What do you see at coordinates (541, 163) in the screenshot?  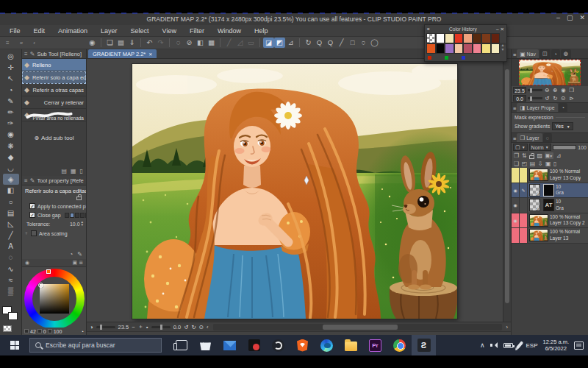 I see `merge-down-icon: ⇩` at bounding box center [541, 163].